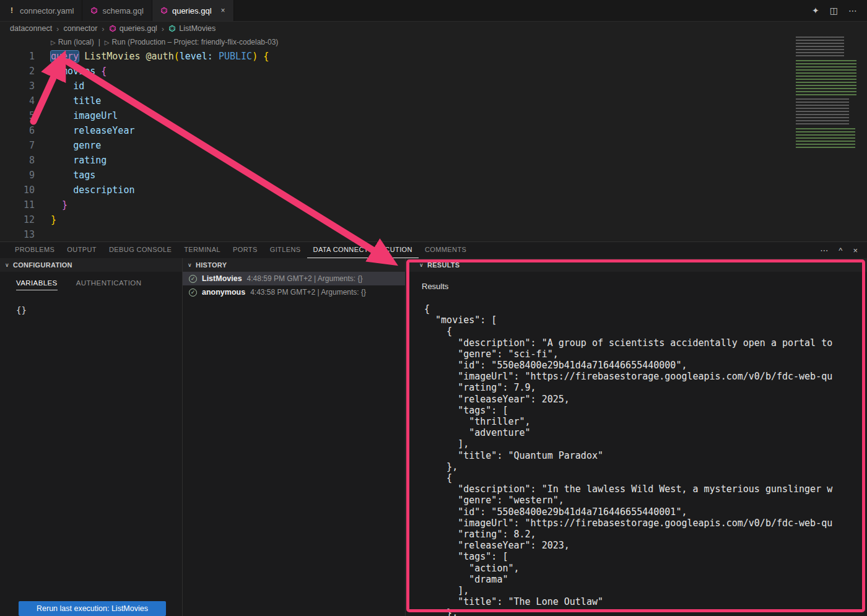  I want to click on panel-tab-problems: PROBLEMS, so click(35, 250).